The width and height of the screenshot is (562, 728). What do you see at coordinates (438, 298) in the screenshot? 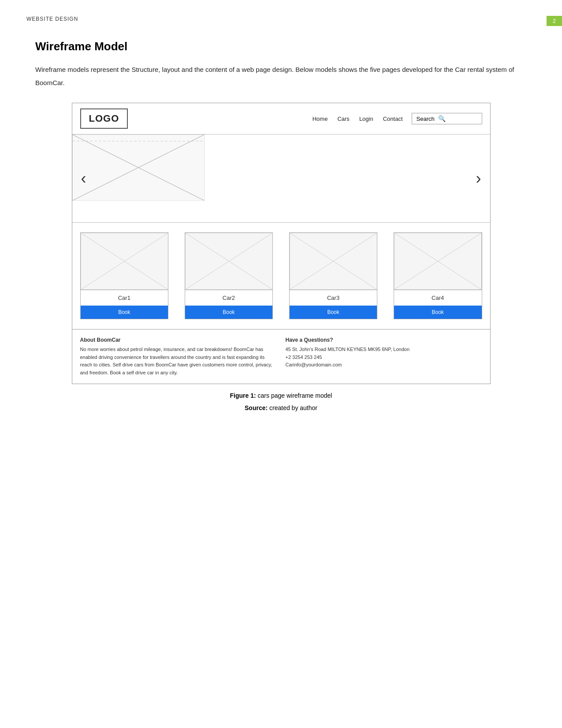
I see `car-label-4: Car4` at bounding box center [438, 298].